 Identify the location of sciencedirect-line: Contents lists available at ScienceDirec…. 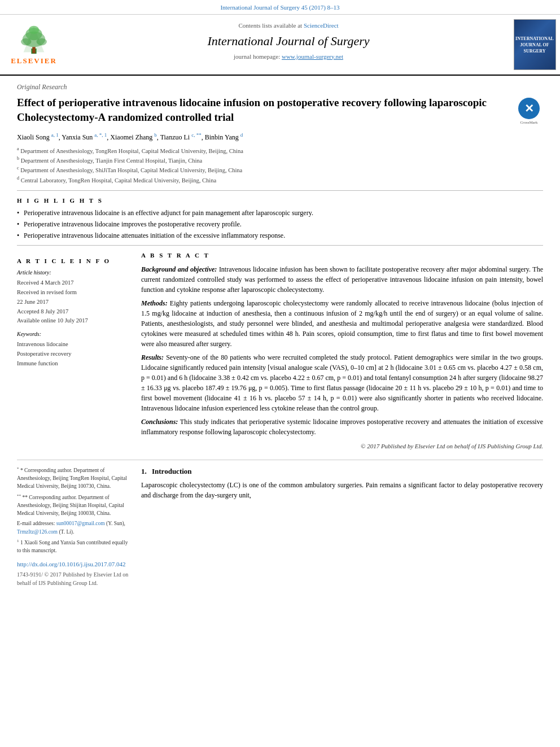
(288, 26).